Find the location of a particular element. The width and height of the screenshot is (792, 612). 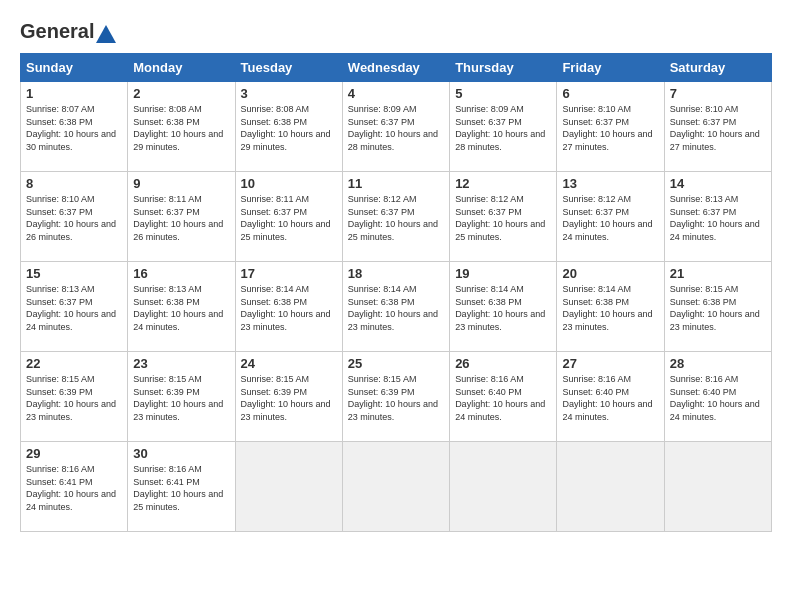

day-number: 30 is located at coordinates (181, 454).